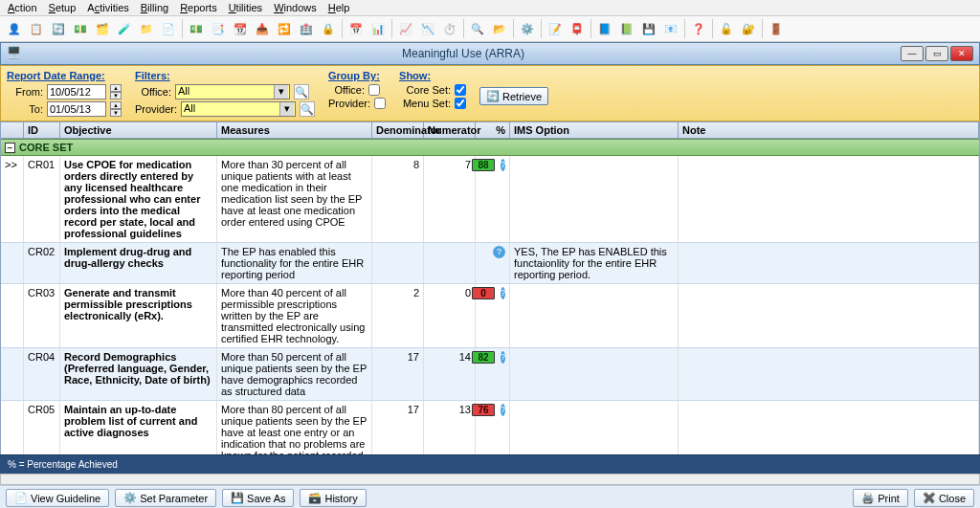  I want to click on toolbar-btn-3: 🔄, so click(58, 29).